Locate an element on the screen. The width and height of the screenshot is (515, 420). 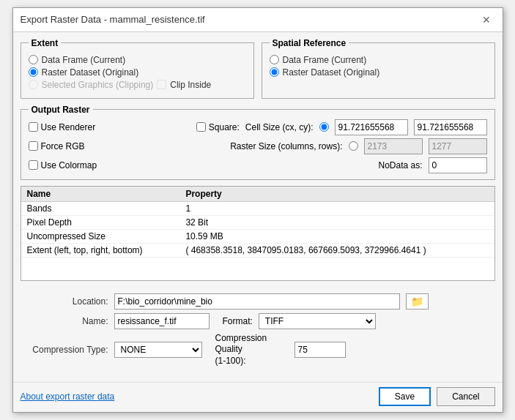
spatial-raster-label: Raster Dataset (Original) is located at coordinates (331, 72).